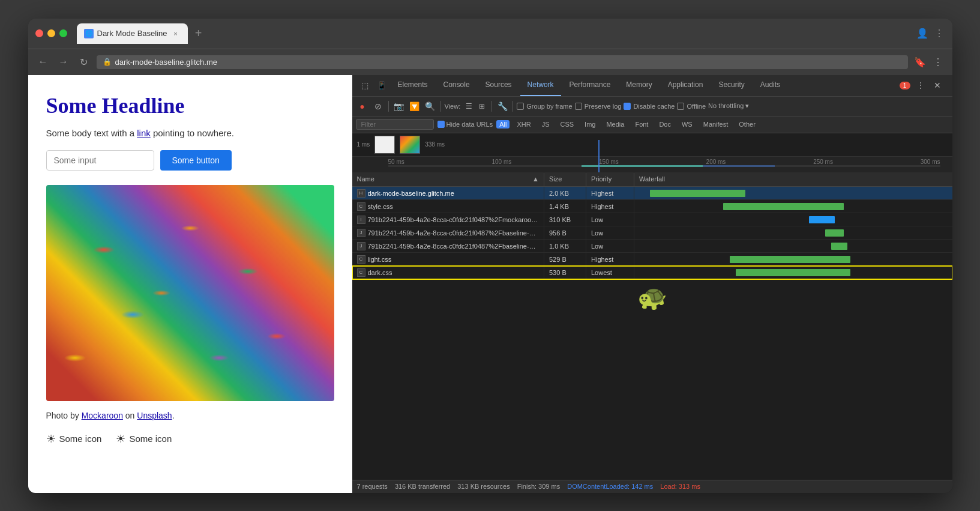 This screenshot has width=980, height=511. What do you see at coordinates (466, 124) in the screenshot?
I see `hide-data-urls-checkbox: Hide data URLs` at bounding box center [466, 124].